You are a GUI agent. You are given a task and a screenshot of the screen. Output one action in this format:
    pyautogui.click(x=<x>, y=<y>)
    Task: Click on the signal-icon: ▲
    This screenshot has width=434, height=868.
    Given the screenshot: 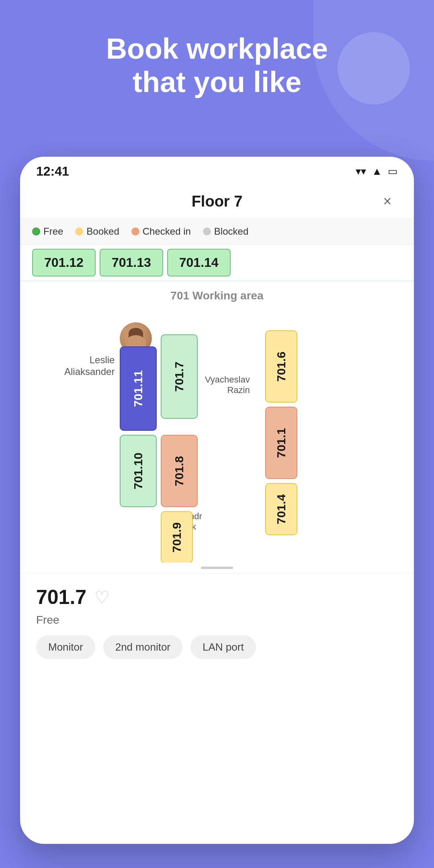 What is the action you would take?
    pyautogui.click(x=377, y=171)
    